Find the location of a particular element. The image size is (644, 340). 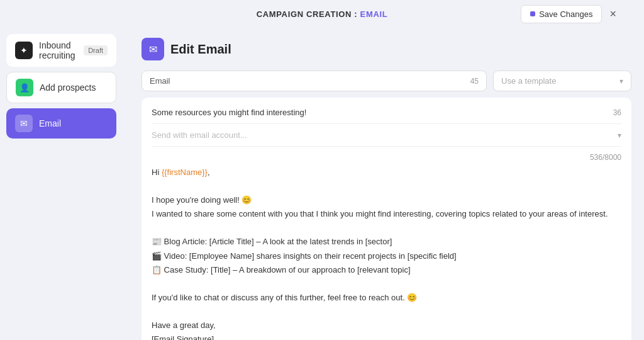

send-account-placeholder: Send with email account... is located at coordinates (199, 135).